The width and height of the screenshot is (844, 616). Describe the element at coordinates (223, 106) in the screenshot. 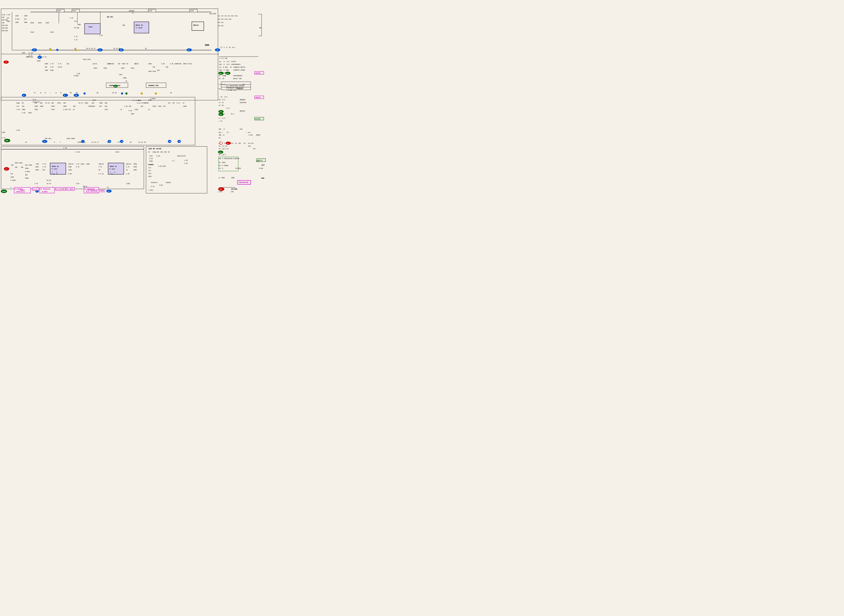

I see `svg-text: 20` at that location.